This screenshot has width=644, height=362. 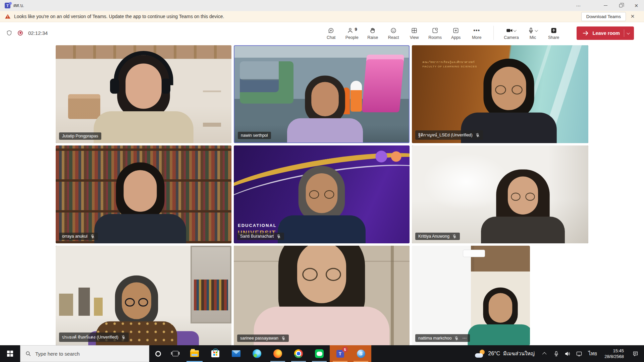 I want to click on line-app-icon, so click(x=319, y=354).